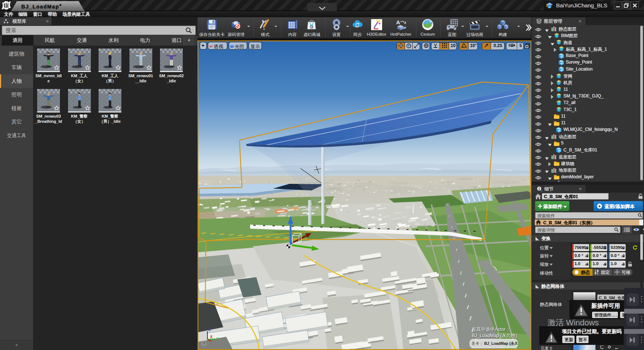 The width and height of the screenshot is (644, 350). What do you see at coordinates (405, 22) in the screenshot?
I see `svg-text: z` at bounding box center [405, 22].